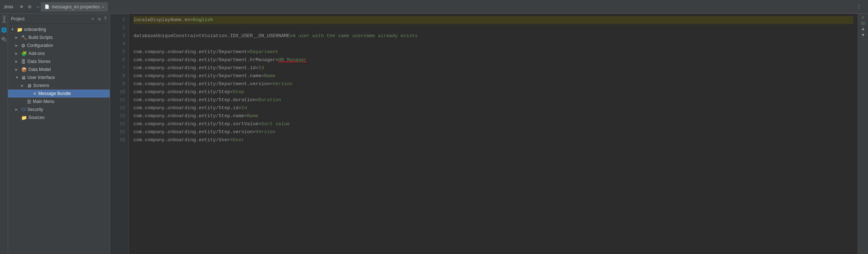  What do you see at coordinates (23, 62) in the screenshot?
I see `datastores-icon: 🗄` at bounding box center [23, 62].